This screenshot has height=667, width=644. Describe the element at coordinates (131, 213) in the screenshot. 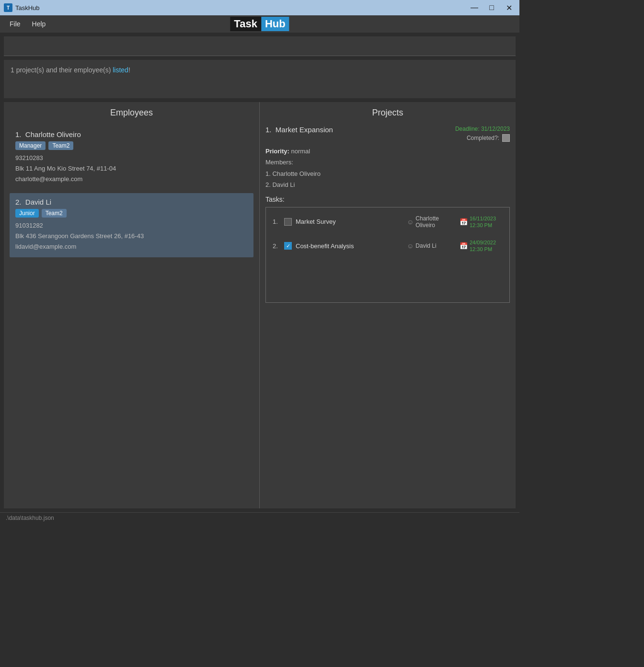

I see `employee-2-tags: Junior Team2` at that location.